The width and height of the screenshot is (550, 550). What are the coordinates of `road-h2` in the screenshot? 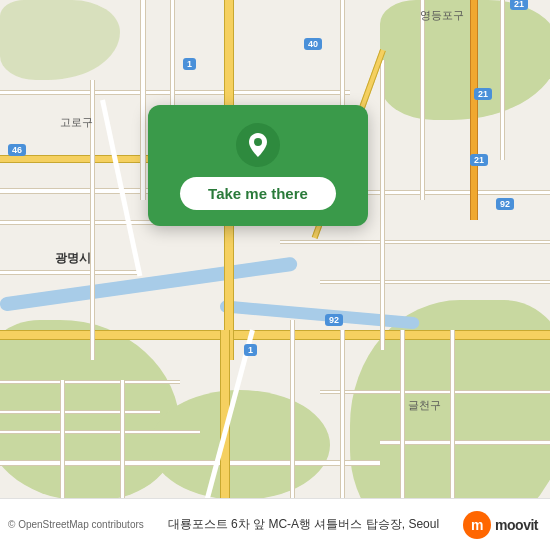 It's located at (85, 222).